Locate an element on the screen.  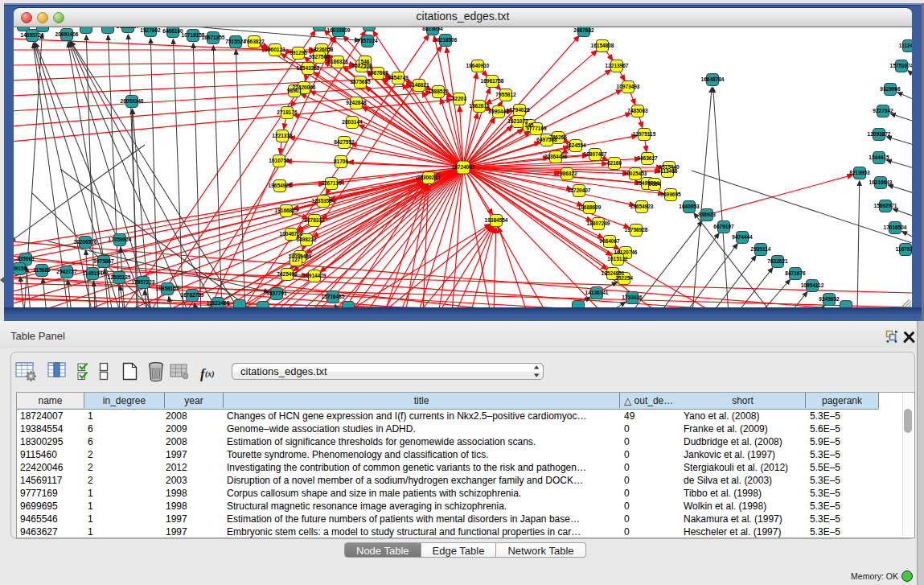
svg-text: 546 is located at coordinates (365, 61).